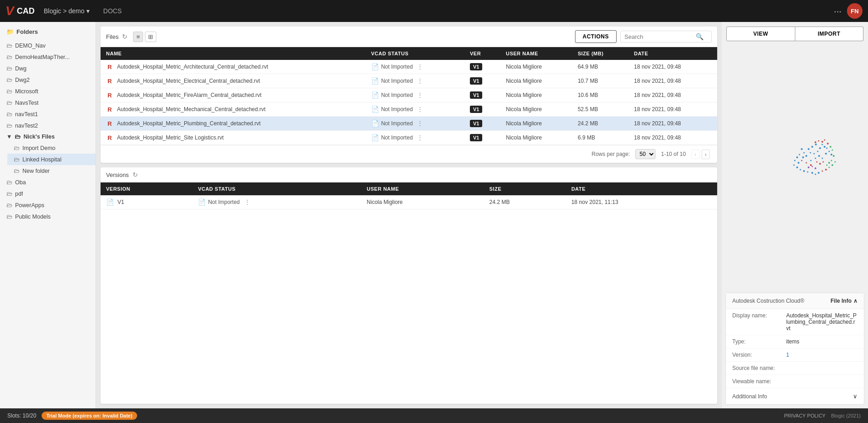 This screenshot has width=868, height=423. Describe the element at coordinates (409, 196) in the screenshot. I see `versions-table-container: VERSION VCAD STATUS USER NAME SIZE DATE …` at that location.